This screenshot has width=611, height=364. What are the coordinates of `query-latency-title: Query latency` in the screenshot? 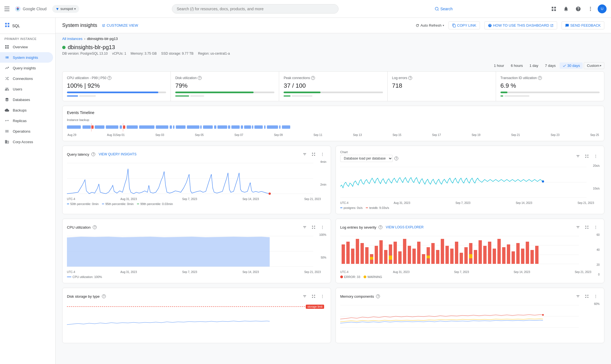 It's located at (78, 154).